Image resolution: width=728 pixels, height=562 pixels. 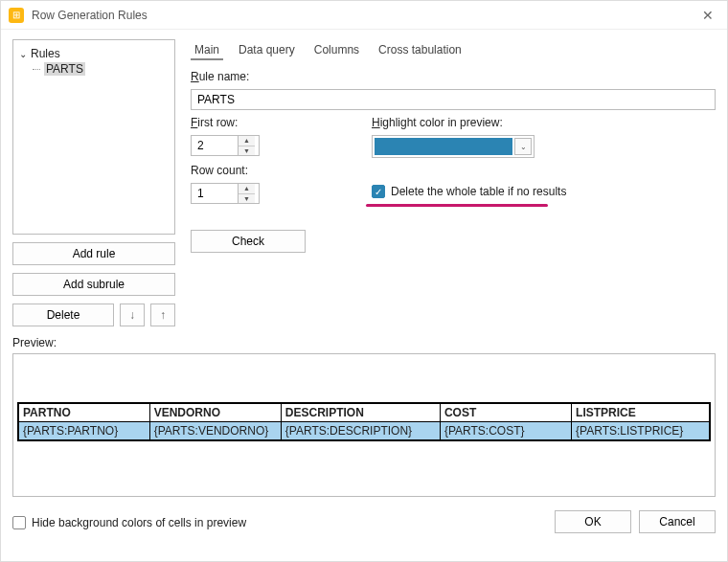 I want to click on first-row-spinner: ▲ ▼, so click(x=225, y=146).